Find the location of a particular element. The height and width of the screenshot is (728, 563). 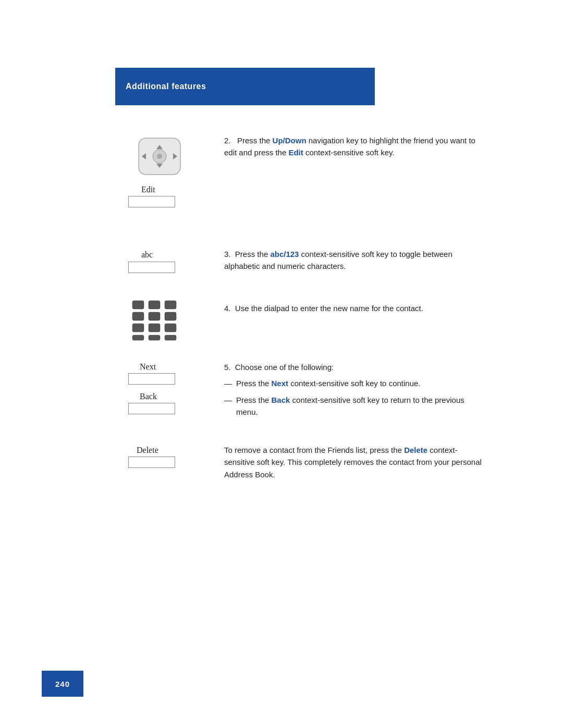

next-softkey-button is located at coordinates (152, 379).